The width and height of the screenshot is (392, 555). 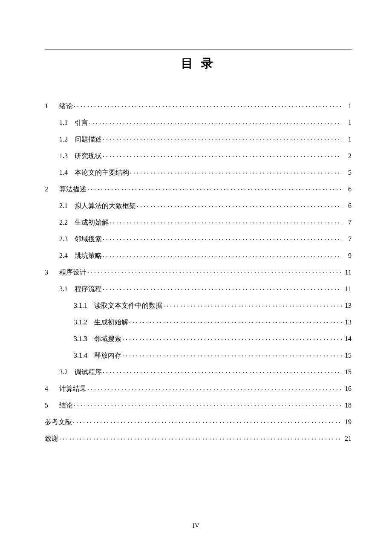 What do you see at coordinates (347, 339) in the screenshot?
I see `toc-entry-page: 14` at bounding box center [347, 339].